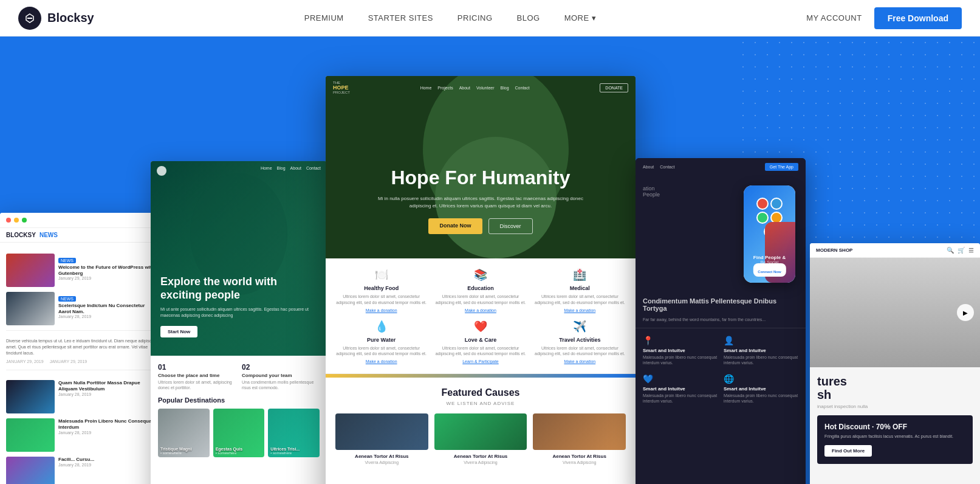 Image resolution: width=980 pixels, height=484 pixels. I want to click on charity-nav-contact: Contact, so click(523, 88).